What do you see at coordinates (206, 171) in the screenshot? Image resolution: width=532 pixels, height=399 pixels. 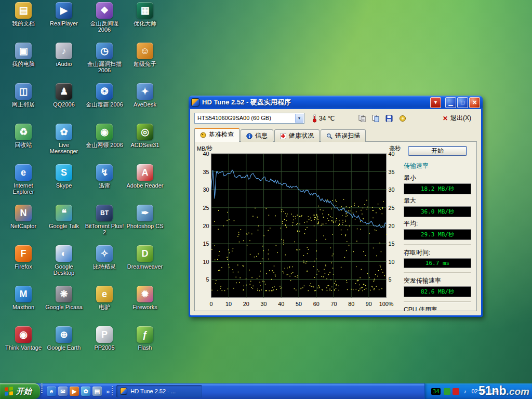 I see `svg-text: 35` at bounding box center [206, 171].